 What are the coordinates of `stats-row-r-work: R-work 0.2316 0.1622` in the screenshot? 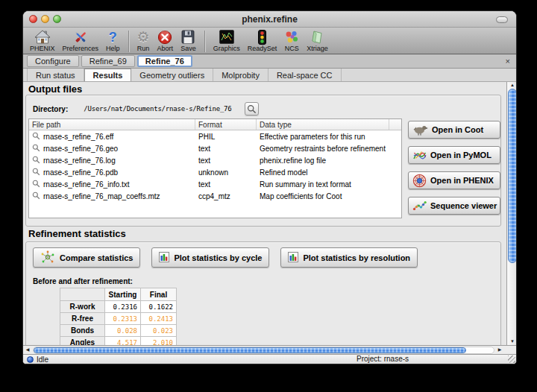 It's located at (119, 307).